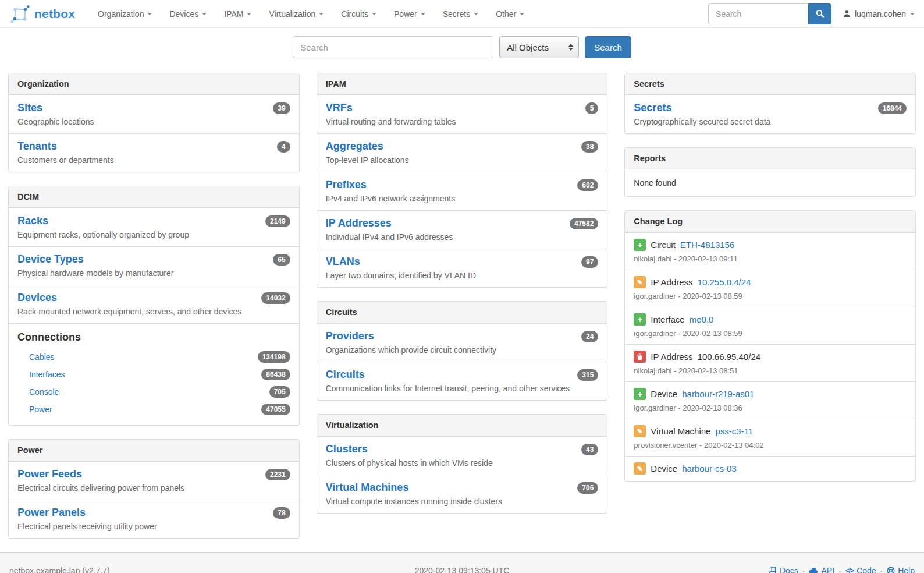  Describe the element at coordinates (770, 333) in the screenshot. I see `changelog-meta: igor.gardiner - 2020-02-13 08:59` at that location.